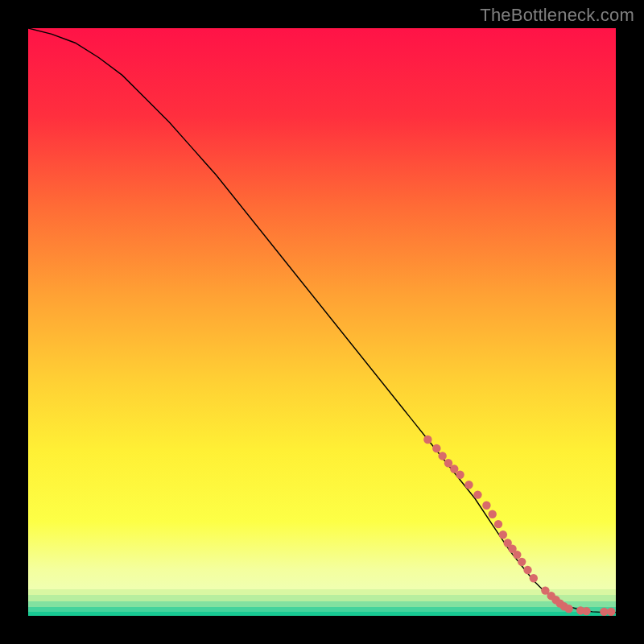  Describe the element at coordinates (557, 15) in the screenshot. I see `watermark-text: TheBottleneck.com` at that location.